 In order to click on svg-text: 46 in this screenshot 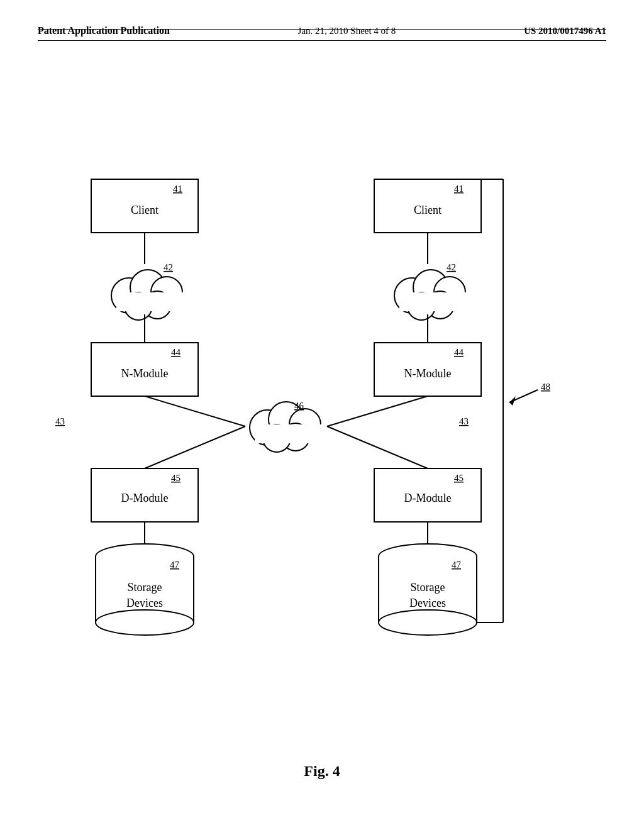, I will do `click(299, 406)`.